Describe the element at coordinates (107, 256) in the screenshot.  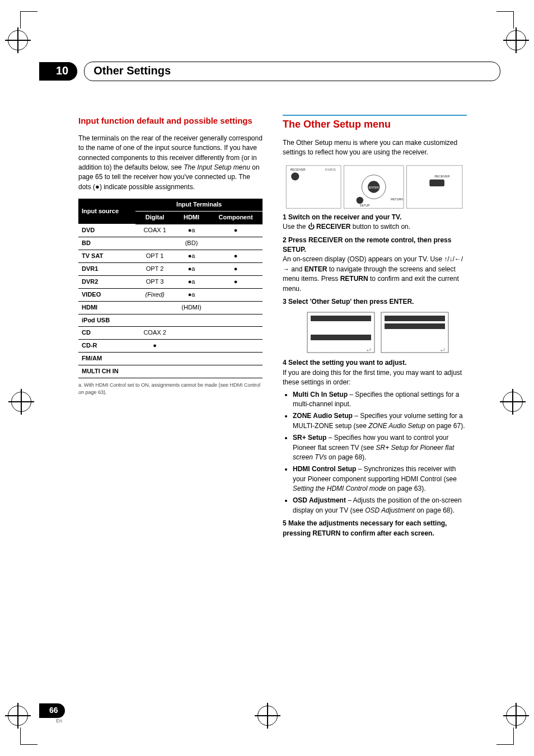
I see `cell-src: TV SAT` at that location.